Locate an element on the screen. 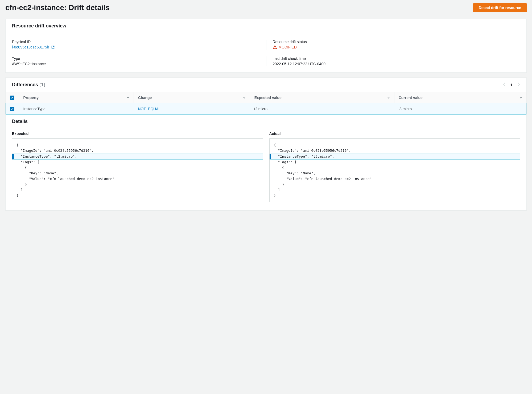 This screenshot has height=394, width=532. cell-property: InstanceType is located at coordinates (77, 109).